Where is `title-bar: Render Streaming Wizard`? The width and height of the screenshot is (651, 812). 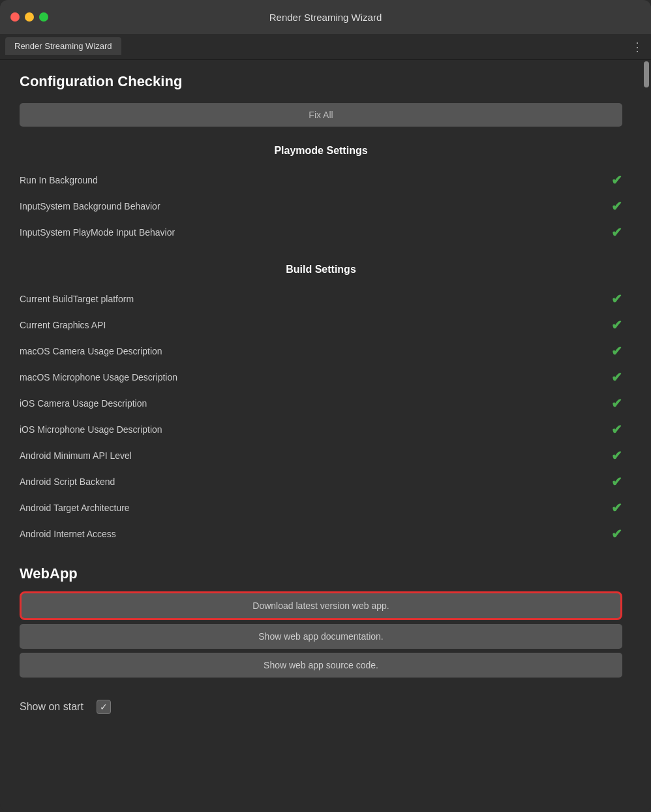
title-bar: Render Streaming Wizard is located at coordinates (326, 17).